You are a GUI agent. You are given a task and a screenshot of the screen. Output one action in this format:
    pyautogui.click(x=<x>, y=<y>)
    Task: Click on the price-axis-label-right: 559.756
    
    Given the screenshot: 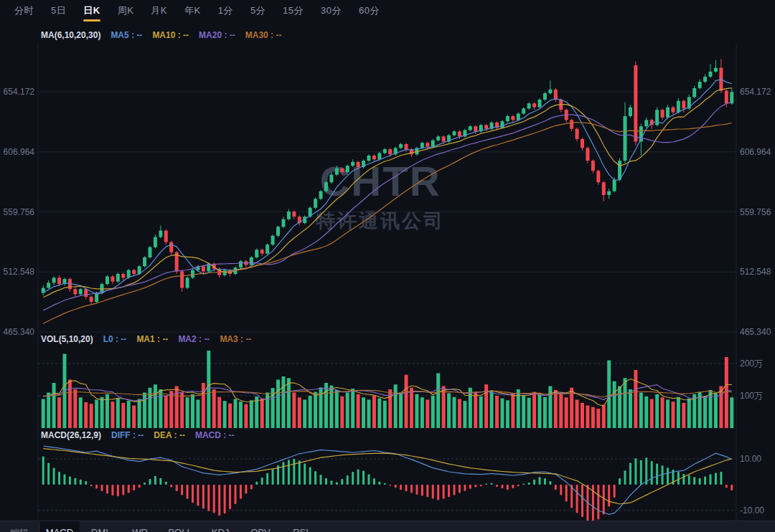 What is the action you would take?
    pyautogui.click(x=755, y=212)
    